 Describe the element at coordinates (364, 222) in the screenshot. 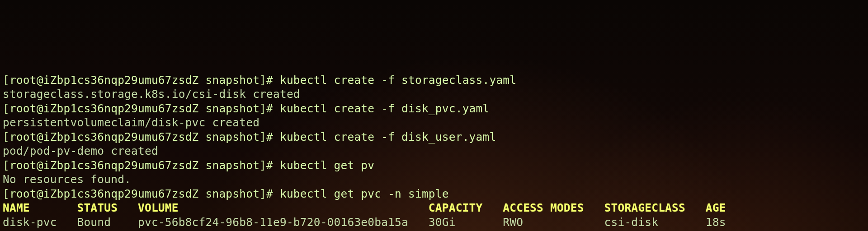

I see `pvc-row: disk-pvc Bound pvc-56b8cf24-96b8-11e9-b7…` at that location.